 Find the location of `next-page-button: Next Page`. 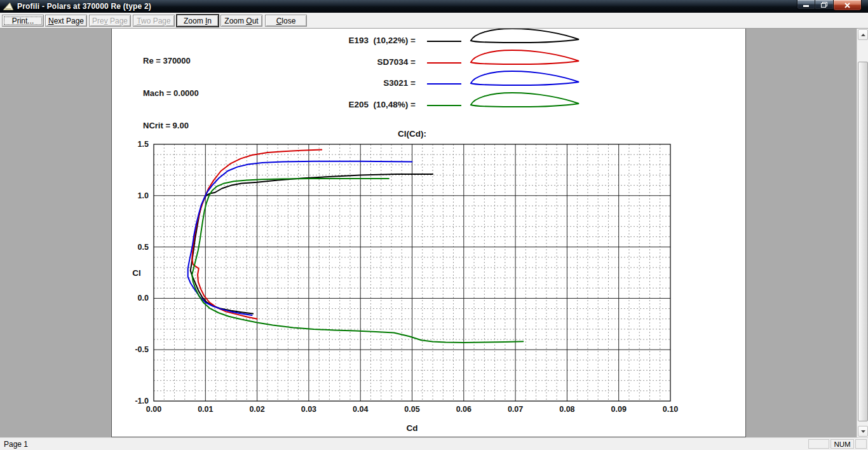

next-page-button: Next Page is located at coordinates (66, 20).